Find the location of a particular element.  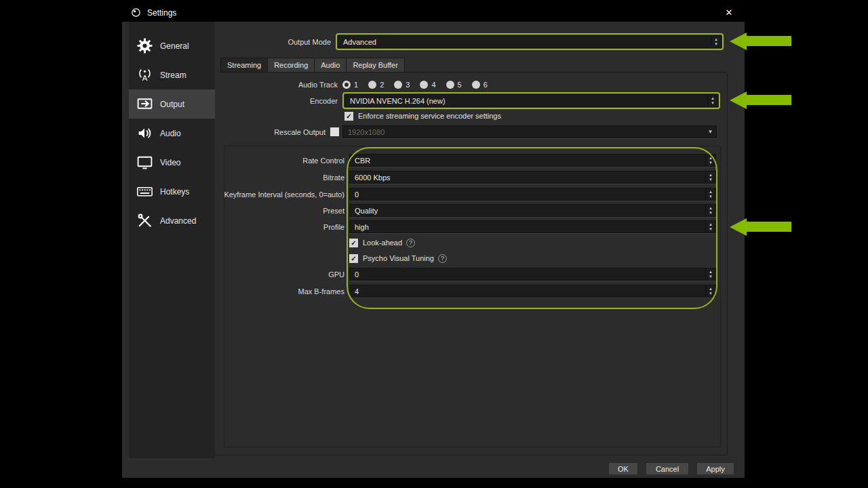

display-icon is located at coordinates (145, 163).